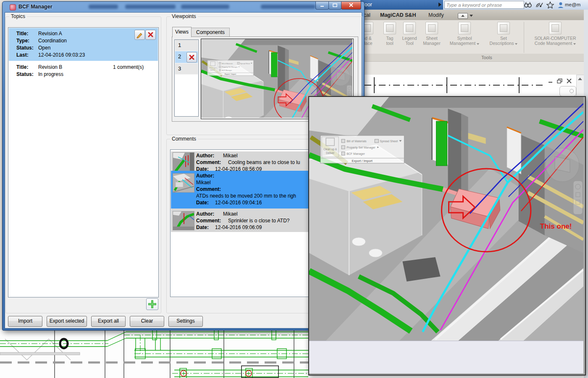  Describe the element at coordinates (67, 321) in the screenshot. I see `export-selected-button: Export selected` at that location.